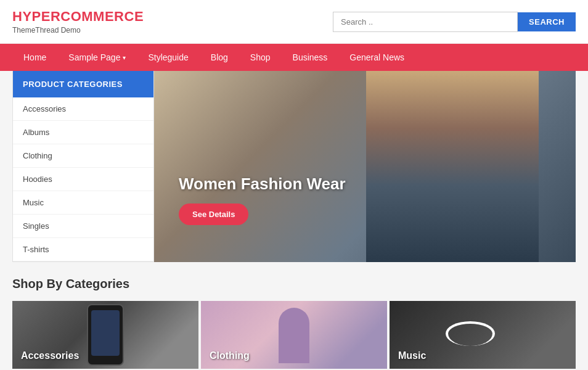 The height and width of the screenshot is (370, 588). What do you see at coordinates (125, 58) in the screenshot?
I see `chevron-down-icon: ▾` at bounding box center [125, 58].